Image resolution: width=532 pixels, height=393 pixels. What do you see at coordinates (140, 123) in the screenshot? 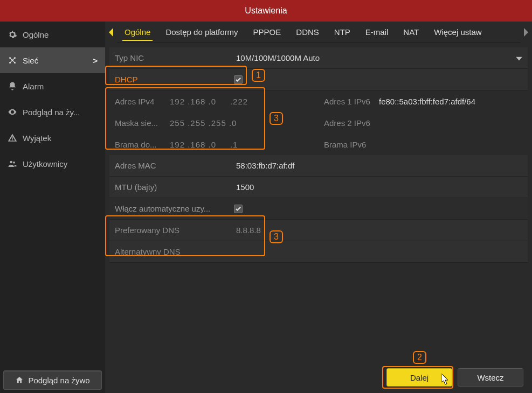
I see `label-ipv4-mask: Maska sie...` at bounding box center [140, 123].